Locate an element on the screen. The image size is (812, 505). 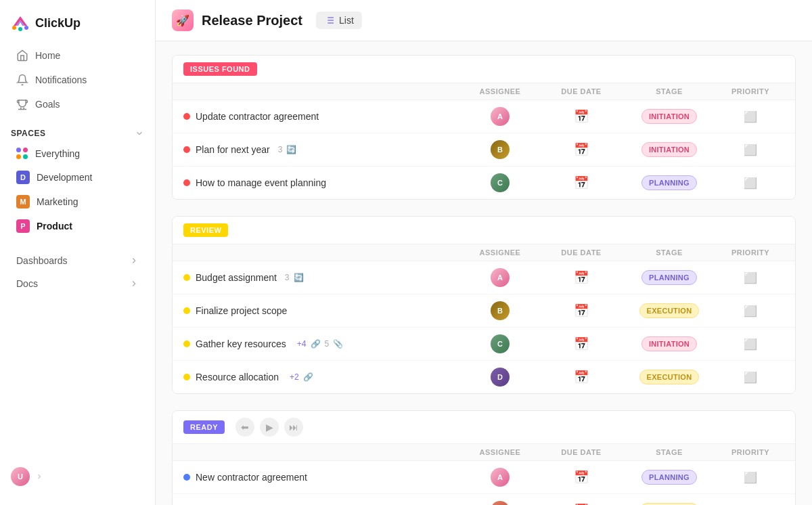
avatar: D is located at coordinates (500, 377).